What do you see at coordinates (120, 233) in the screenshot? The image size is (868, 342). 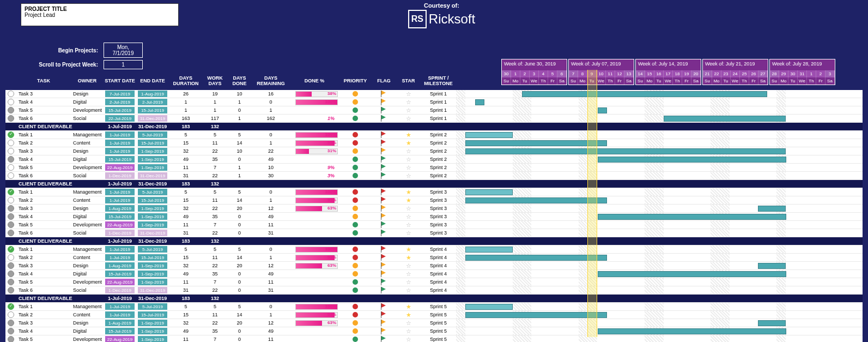 I see `start-date: 1-Dec-2019` at bounding box center [120, 233].